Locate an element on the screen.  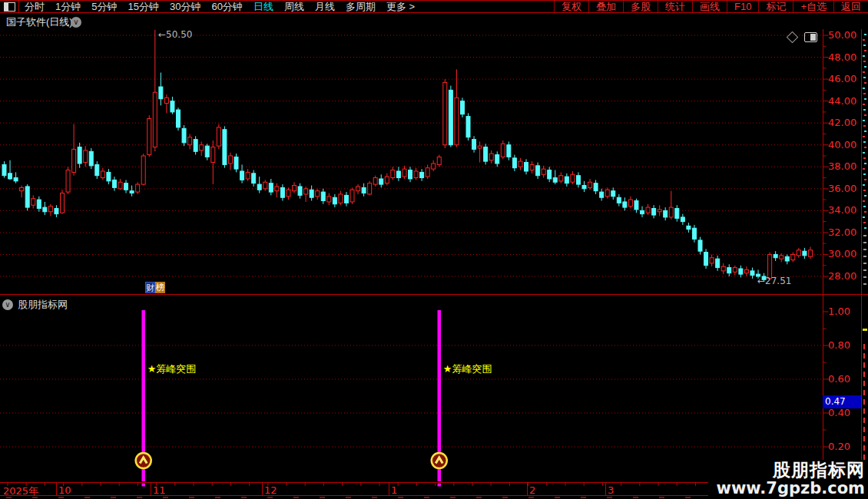
price-tick-label: 46.00 is located at coordinates (845, 78).